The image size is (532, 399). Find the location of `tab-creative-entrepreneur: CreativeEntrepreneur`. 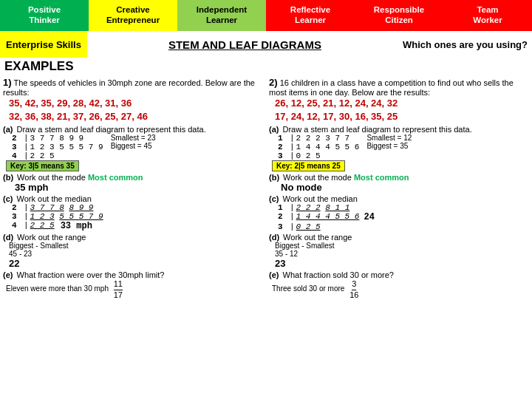

tab-creative-entrepreneur: CreativeEntrepreneur is located at coordinates (133, 16).